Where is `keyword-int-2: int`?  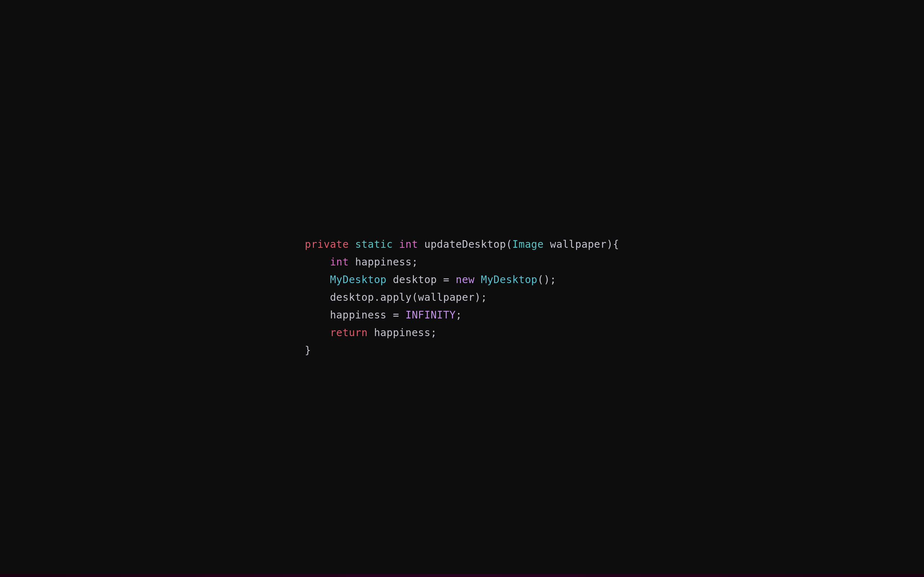 keyword-int-2: int is located at coordinates (339, 262).